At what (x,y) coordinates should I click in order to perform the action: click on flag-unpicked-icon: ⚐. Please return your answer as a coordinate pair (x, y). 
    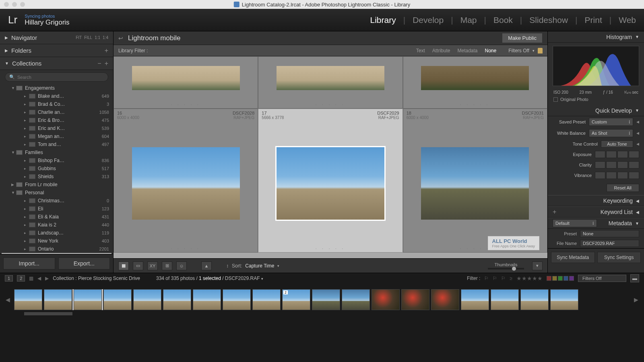
    Looking at the image, I should click on (495, 278).